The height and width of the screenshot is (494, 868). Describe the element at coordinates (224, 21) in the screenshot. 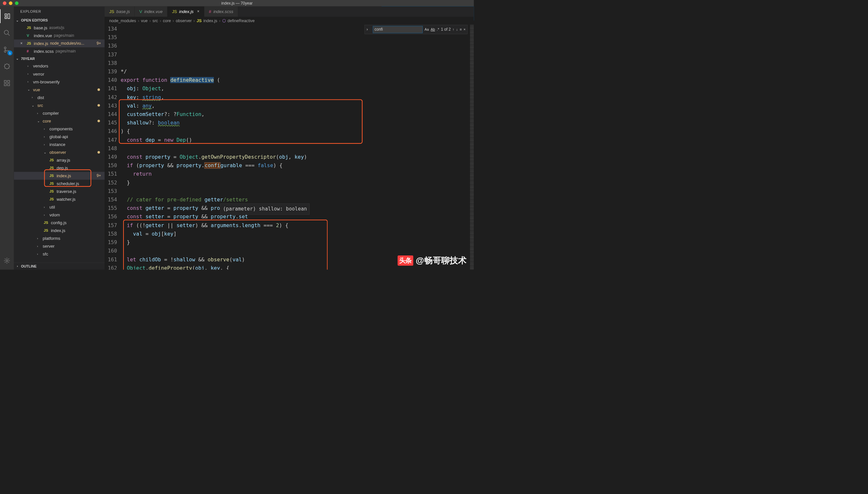

I see `symbol-icon: ⬡` at that location.